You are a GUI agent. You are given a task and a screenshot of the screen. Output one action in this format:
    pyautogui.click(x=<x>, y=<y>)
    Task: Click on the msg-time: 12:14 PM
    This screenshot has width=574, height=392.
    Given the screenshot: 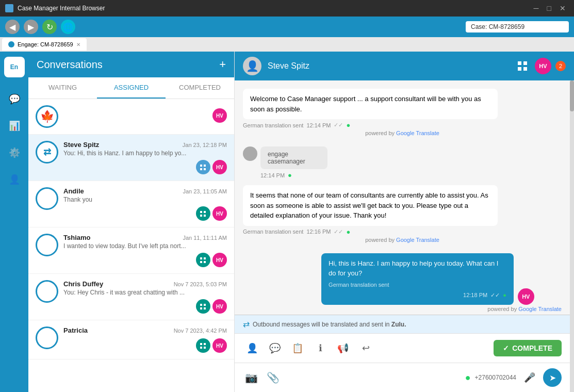 What is the action you would take?
    pyautogui.click(x=272, y=175)
    